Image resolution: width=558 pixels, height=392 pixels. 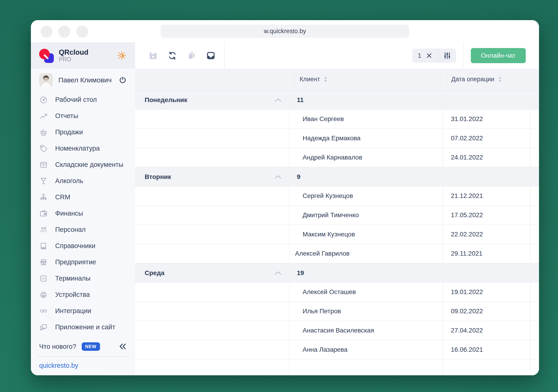 I want to click on sidebar-item-dashboard: Рабочий стол, so click(x=83, y=100).